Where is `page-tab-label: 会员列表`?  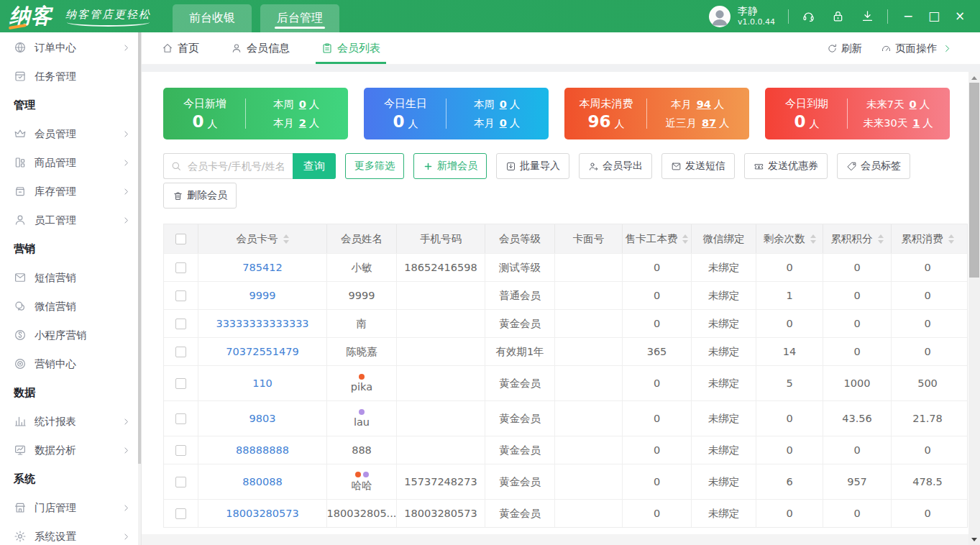
page-tab-label: 会员列表 is located at coordinates (359, 49).